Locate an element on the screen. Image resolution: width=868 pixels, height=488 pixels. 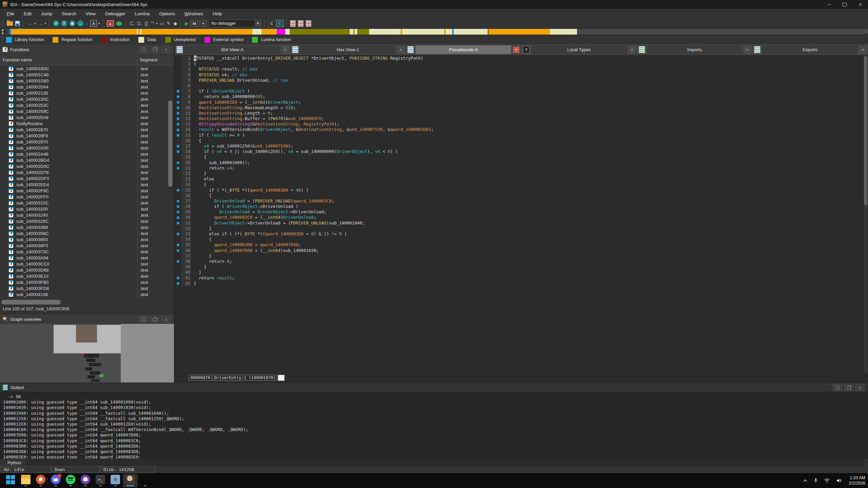
tab-imports: Imports is located at coordinates (695, 50).